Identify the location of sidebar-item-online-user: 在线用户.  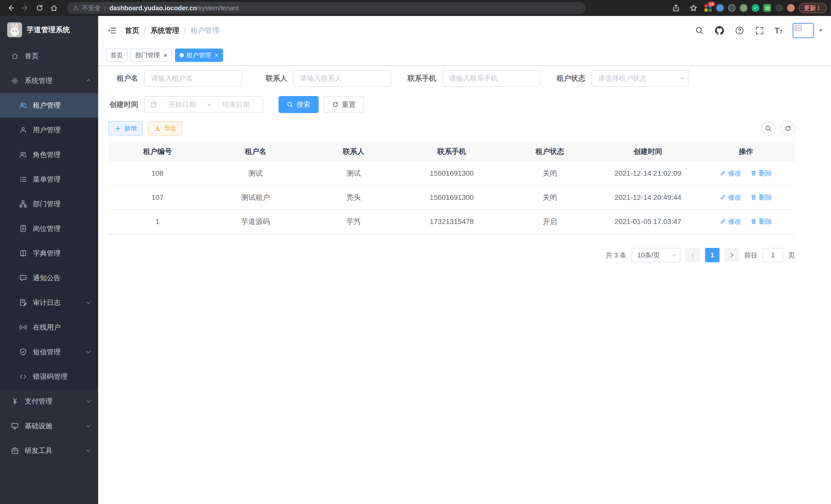
(49, 327).